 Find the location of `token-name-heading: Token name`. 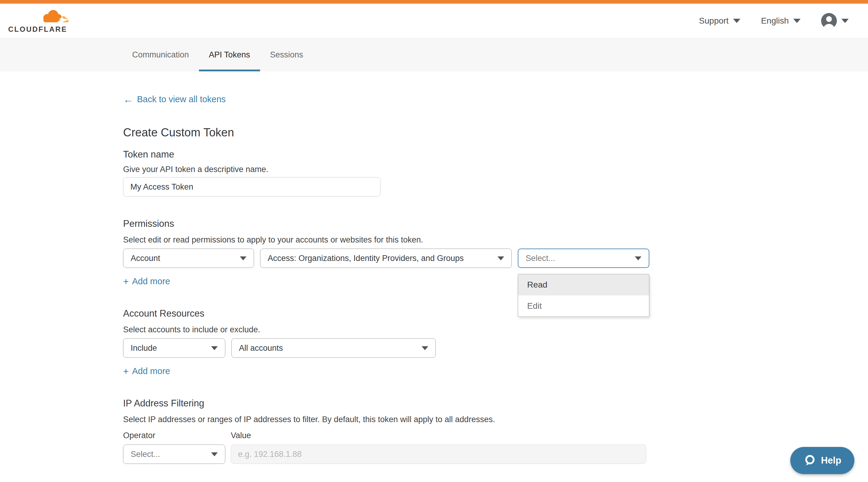

token-name-heading: Token name is located at coordinates (386, 155).